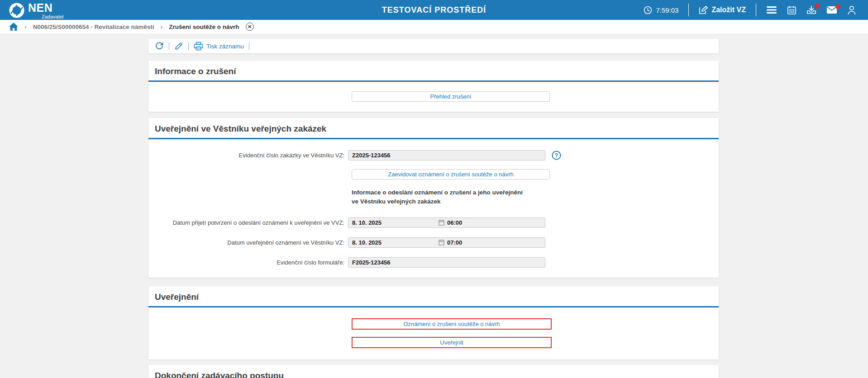 The width and height of the screenshot is (868, 378). I want to click on help-icon: ?, so click(557, 156).